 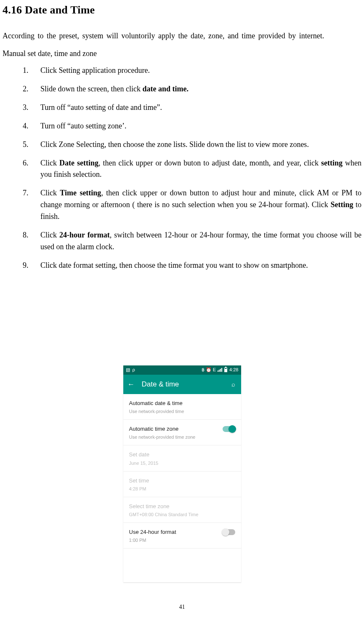 What do you see at coordinates (201, 205) in the screenshot?
I see `list-text: Click Time setting, then click upper or …` at bounding box center [201, 205].